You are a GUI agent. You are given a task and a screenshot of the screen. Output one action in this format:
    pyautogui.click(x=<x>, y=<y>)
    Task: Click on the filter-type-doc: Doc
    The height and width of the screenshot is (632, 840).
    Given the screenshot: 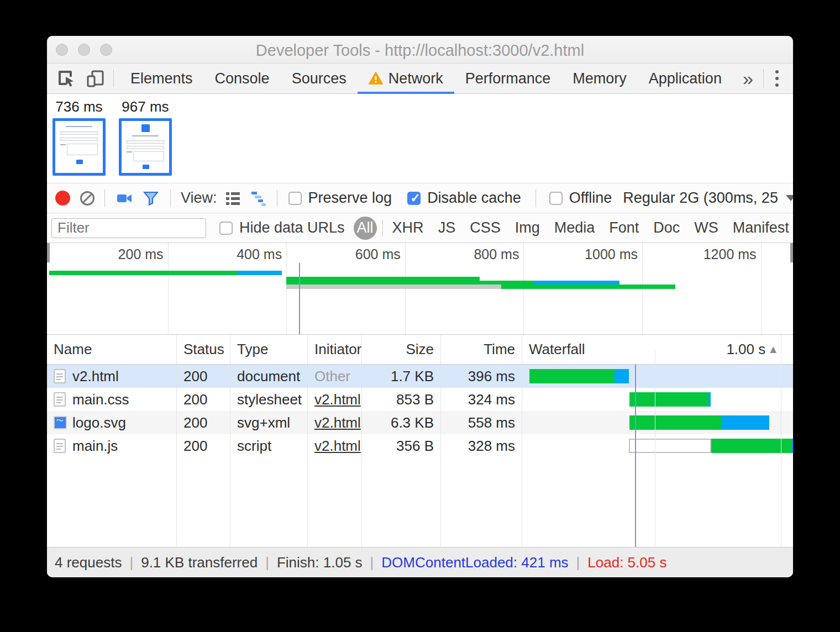 What is the action you would take?
    pyautogui.click(x=666, y=228)
    